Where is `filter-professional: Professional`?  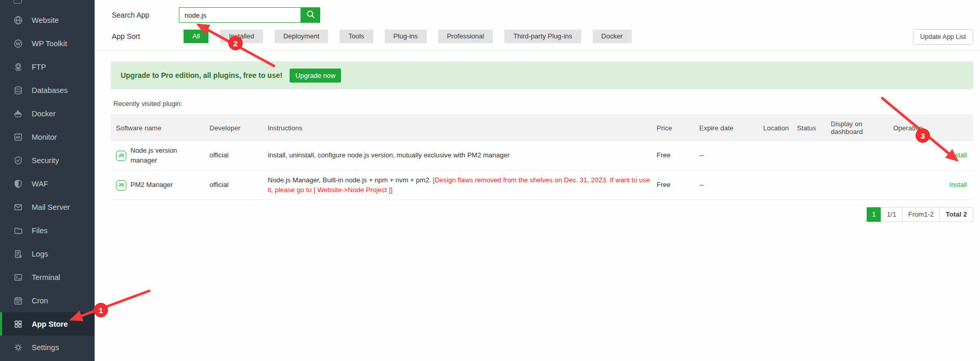
filter-professional: Professional is located at coordinates (466, 36).